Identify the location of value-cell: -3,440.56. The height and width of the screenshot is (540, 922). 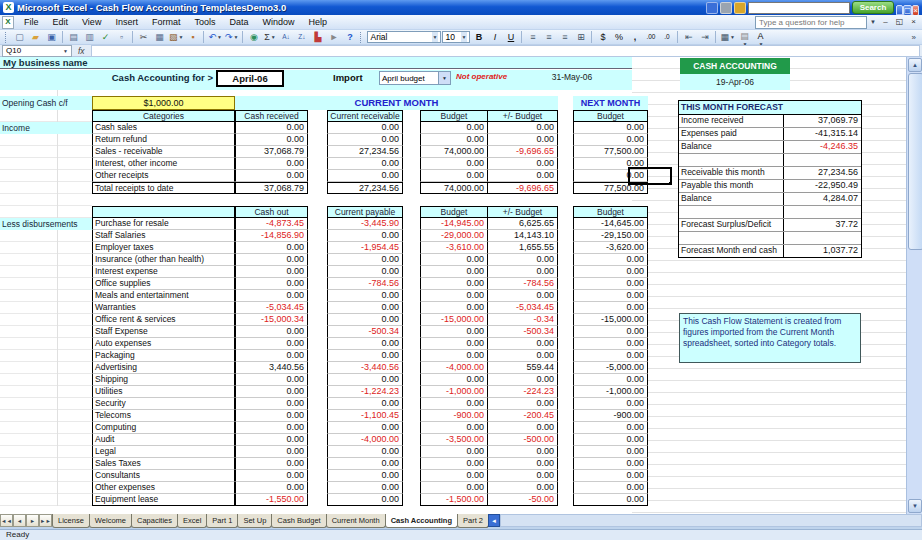
(365, 368).